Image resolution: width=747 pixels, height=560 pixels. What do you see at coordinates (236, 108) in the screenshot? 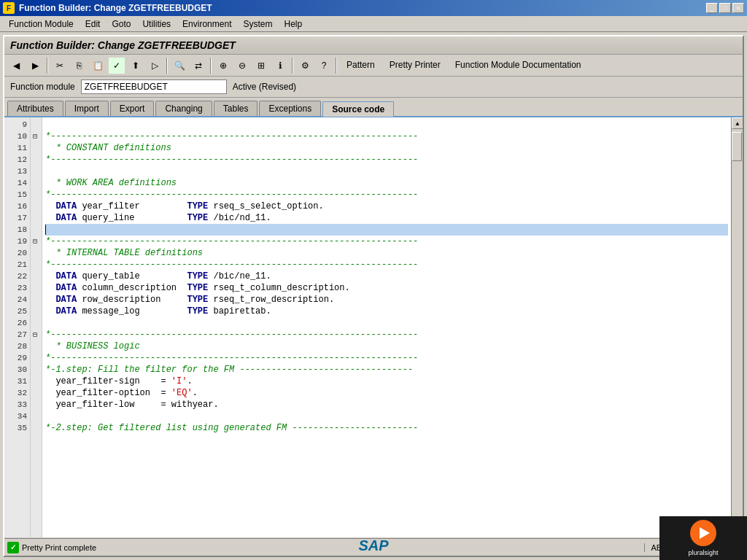
I see `tab-tables: Tables` at bounding box center [236, 108].